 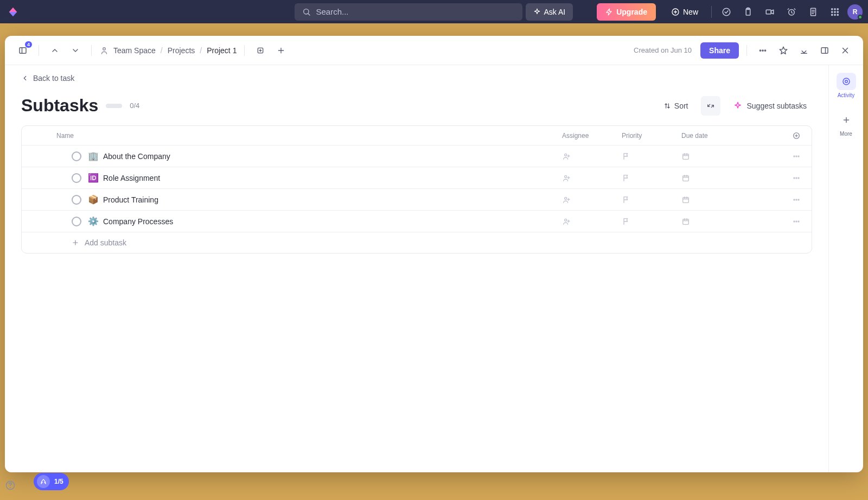 What do you see at coordinates (23, 50) in the screenshot?
I see `sidebar-toggle-icon: 4` at bounding box center [23, 50].